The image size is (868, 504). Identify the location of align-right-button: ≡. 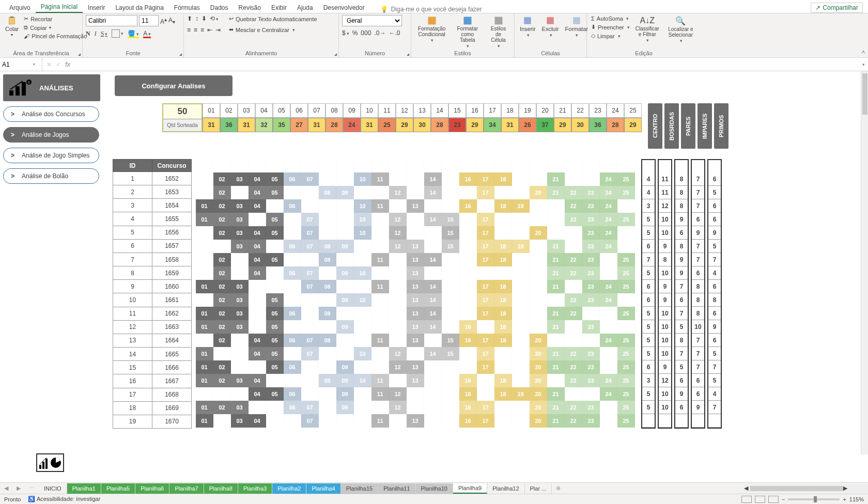
(203, 30).